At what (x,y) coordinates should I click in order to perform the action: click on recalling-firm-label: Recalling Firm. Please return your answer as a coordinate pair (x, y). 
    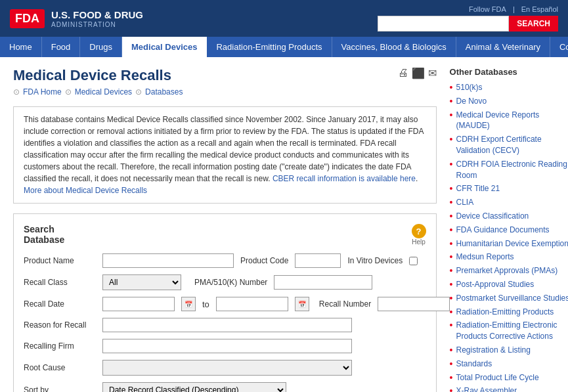
    Looking at the image, I should click on (60, 346).